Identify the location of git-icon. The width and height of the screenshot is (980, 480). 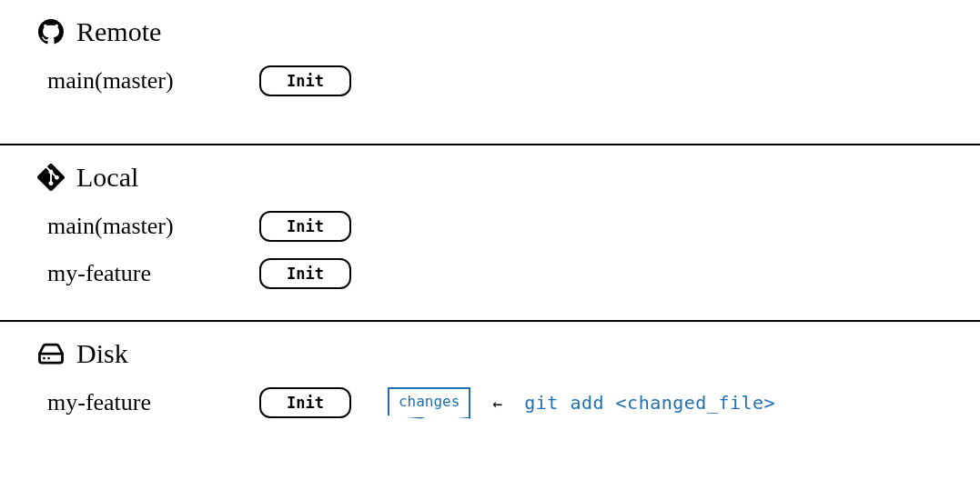
(51, 177).